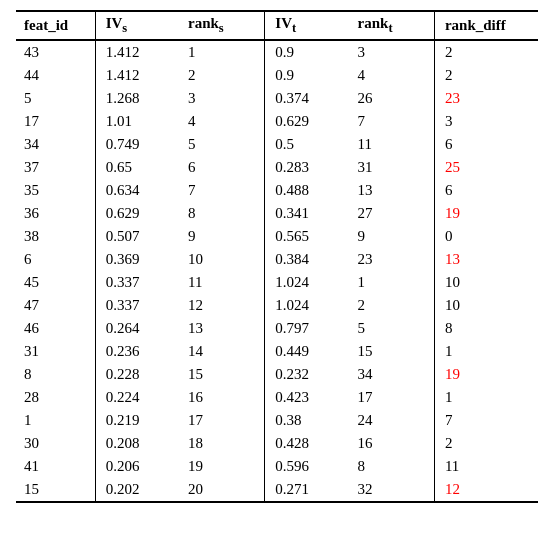 This screenshot has width=554, height=542. Describe the element at coordinates (277, 76) in the screenshot. I see `table-row: 441.41220.942` at that location.